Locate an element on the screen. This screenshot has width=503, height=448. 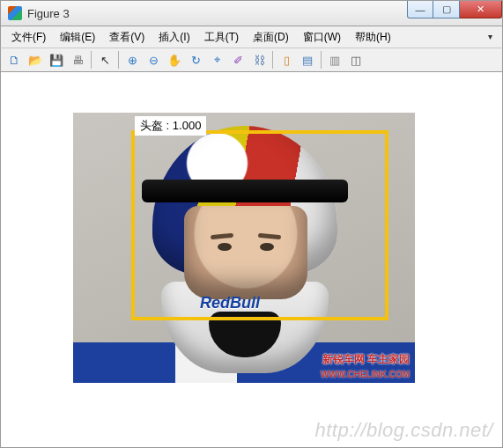
pan-icon: ✋ is located at coordinates (174, 60).